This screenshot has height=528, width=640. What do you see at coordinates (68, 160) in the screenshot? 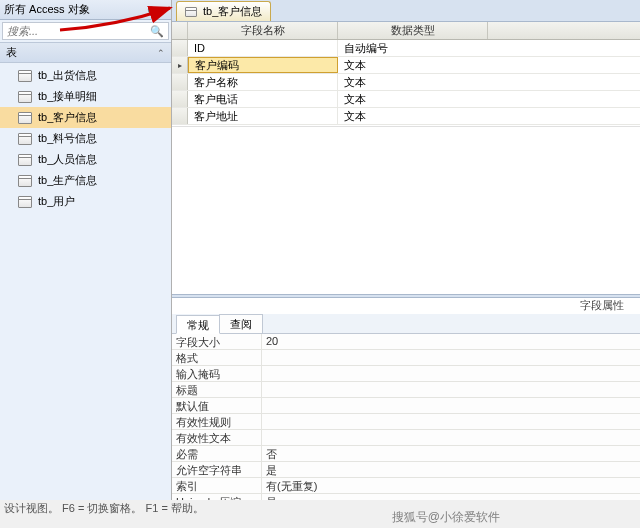
I see `sidebar-item-label: tb_人员信息` at bounding box center [68, 160].